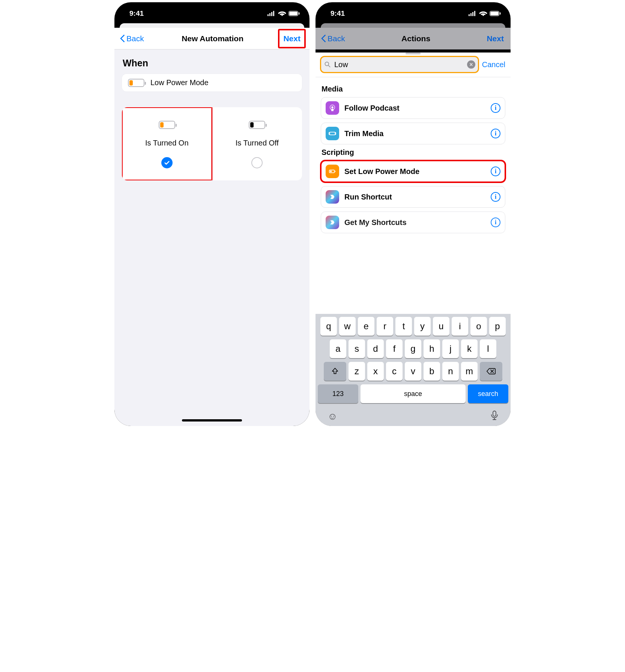  I want to click on key-w: w, so click(347, 326).